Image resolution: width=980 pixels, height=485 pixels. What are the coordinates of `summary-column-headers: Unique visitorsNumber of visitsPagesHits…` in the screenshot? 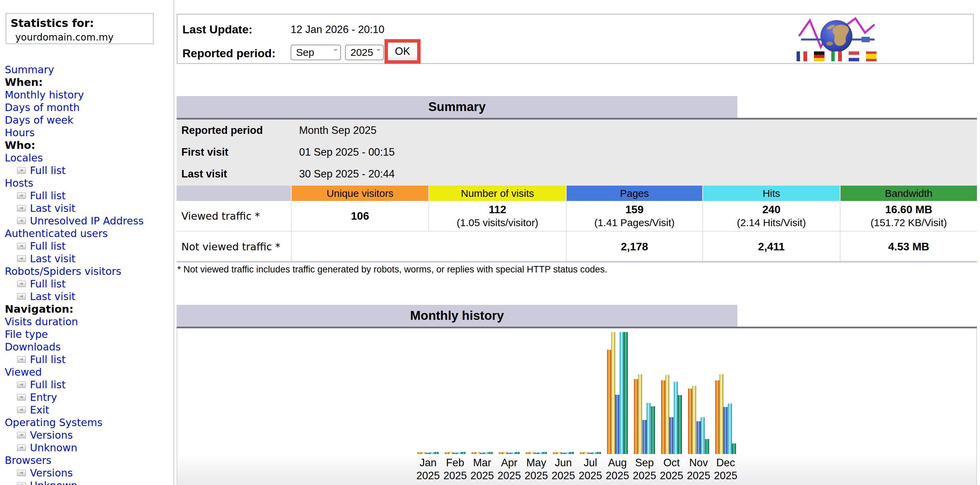 It's located at (577, 193).